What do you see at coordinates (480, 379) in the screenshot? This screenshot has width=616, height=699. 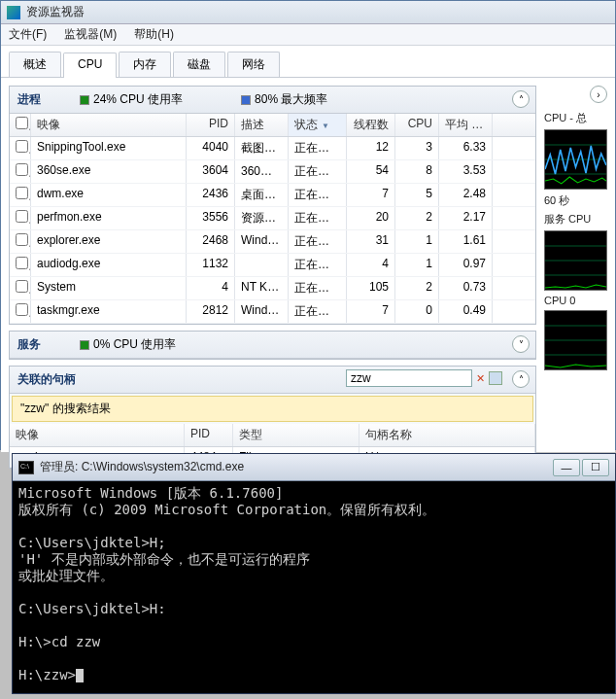 I see `clear-search-icon: ✕` at bounding box center [480, 379].